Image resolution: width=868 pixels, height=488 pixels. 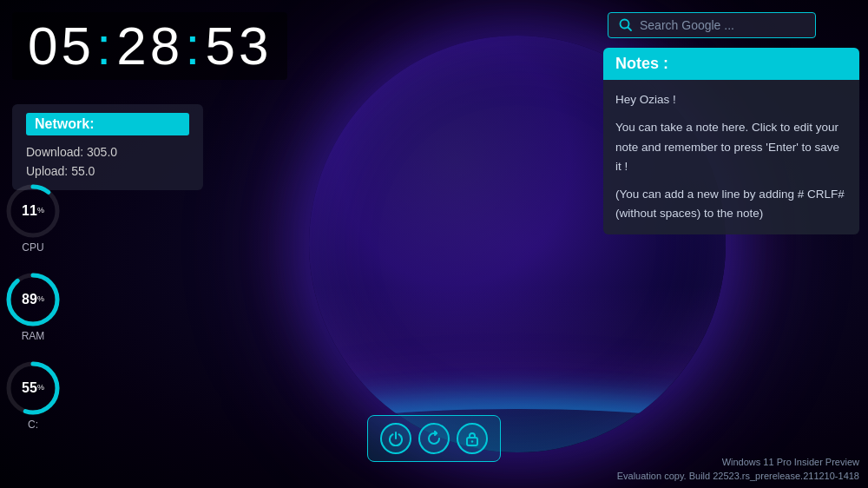 What do you see at coordinates (738, 476) in the screenshot?
I see `os-line2: Evaluation copy. Build 22523.rs_prerelea…` at bounding box center [738, 476].